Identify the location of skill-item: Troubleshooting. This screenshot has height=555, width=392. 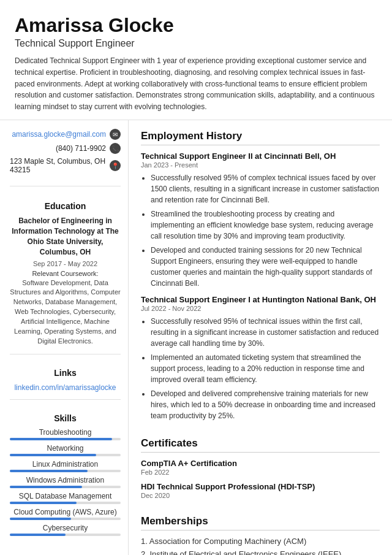
(65, 434).